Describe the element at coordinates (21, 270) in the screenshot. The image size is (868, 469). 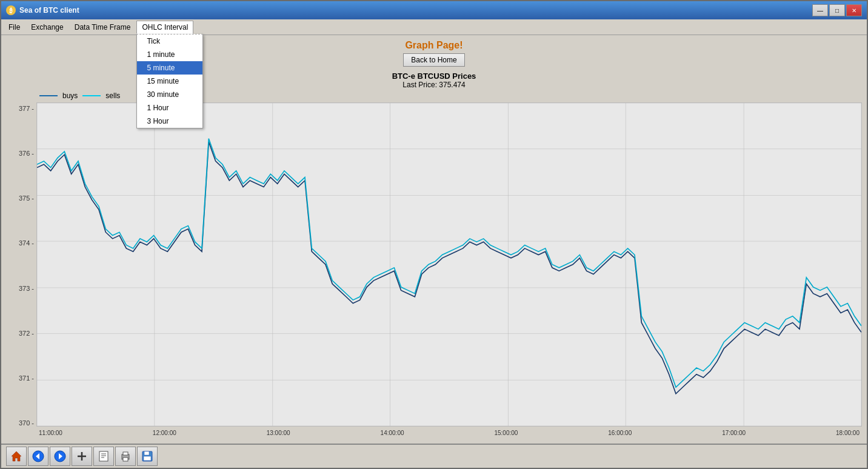
I see `y-axis: 377 - 376 - 375 - 374 - 373 - 372 - 371 …` at that location.